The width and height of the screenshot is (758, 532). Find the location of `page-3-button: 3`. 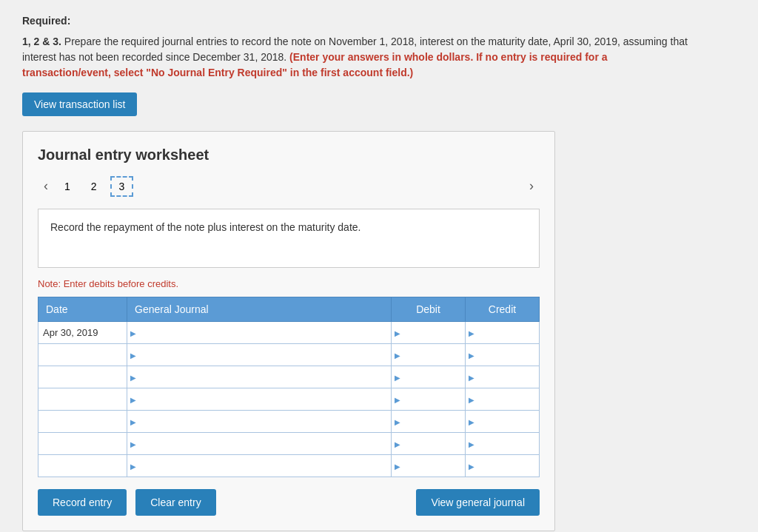

page-3-button: 3 is located at coordinates (122, 186).